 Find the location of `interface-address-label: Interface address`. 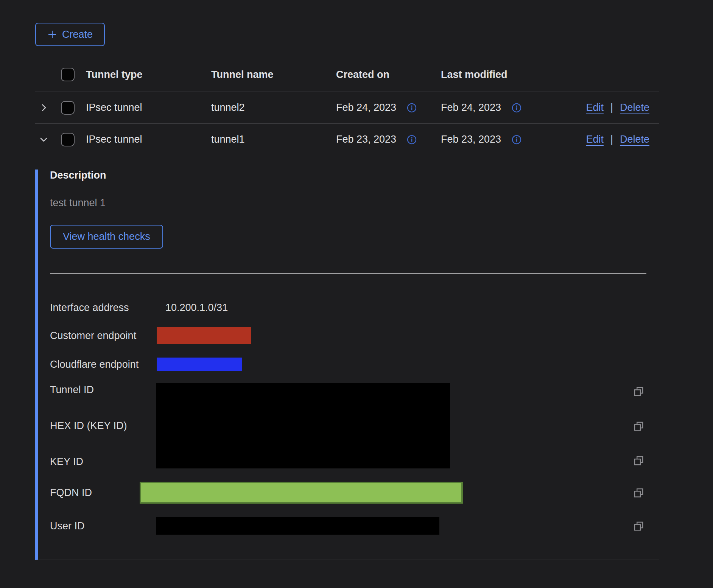

interface-address-label: Interface address is located at coordinates (103, 308).